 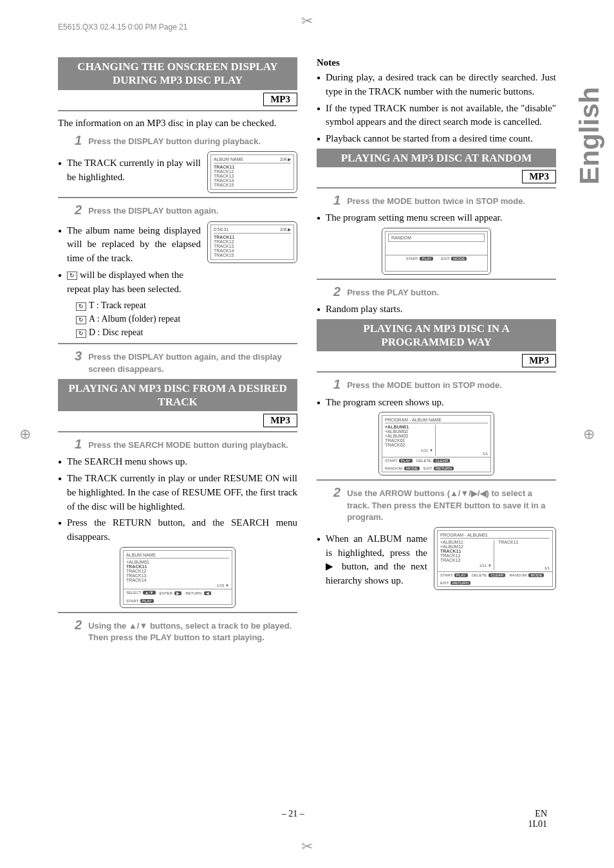 What do you see at coordinates (436, 218) in the screenshot?
I see `bullet-text: The program setting menu screen will app…` at bounding box center [436, 218].